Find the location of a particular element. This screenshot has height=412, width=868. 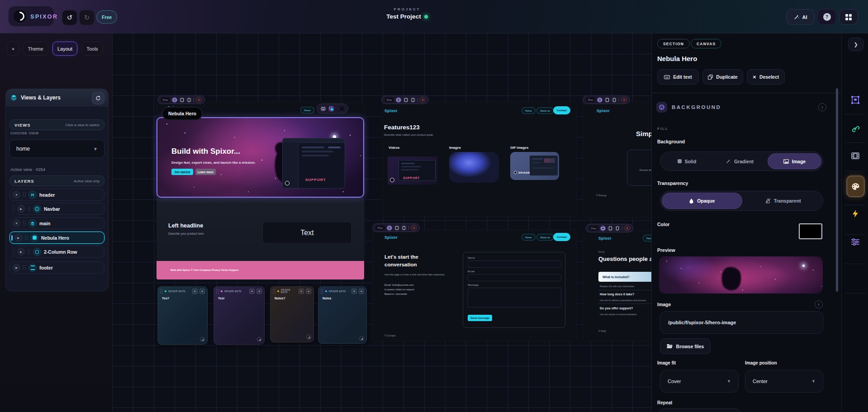

faq-heading: Questions people ask is located at coordinates (629, 259).